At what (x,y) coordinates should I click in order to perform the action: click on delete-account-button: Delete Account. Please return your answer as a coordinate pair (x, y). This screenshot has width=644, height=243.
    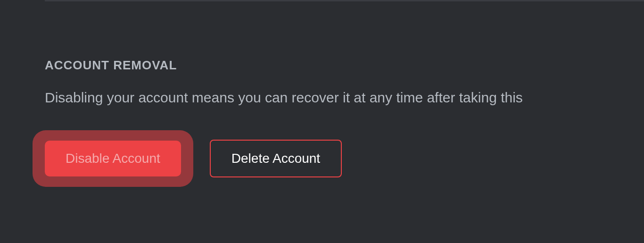
    Looking at the image, I should click on (276, 159).